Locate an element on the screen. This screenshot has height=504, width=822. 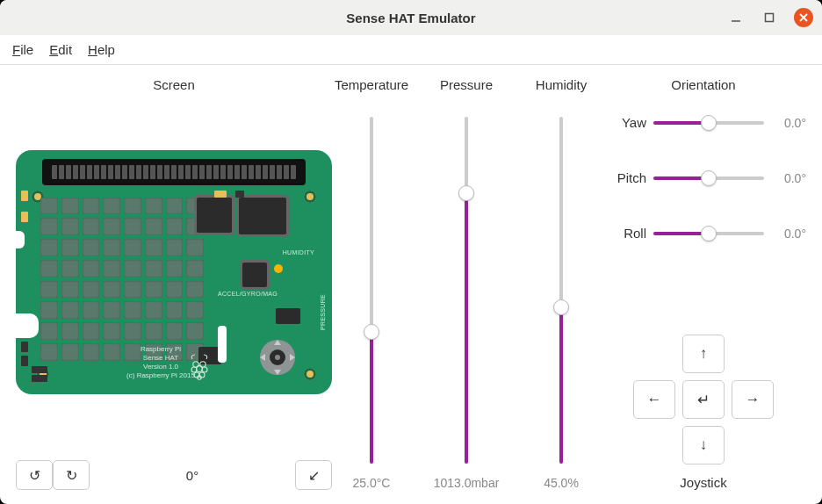
pressure-value: 1013.0mbar is located at coordinates (467, 483).